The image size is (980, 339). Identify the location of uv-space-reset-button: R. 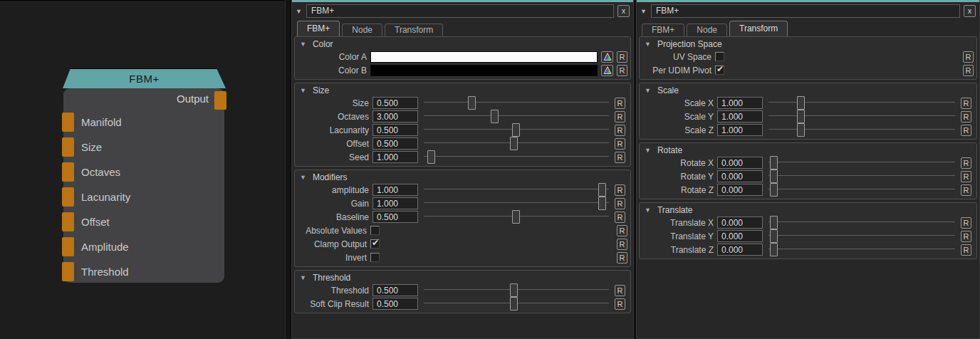
(969, 57).